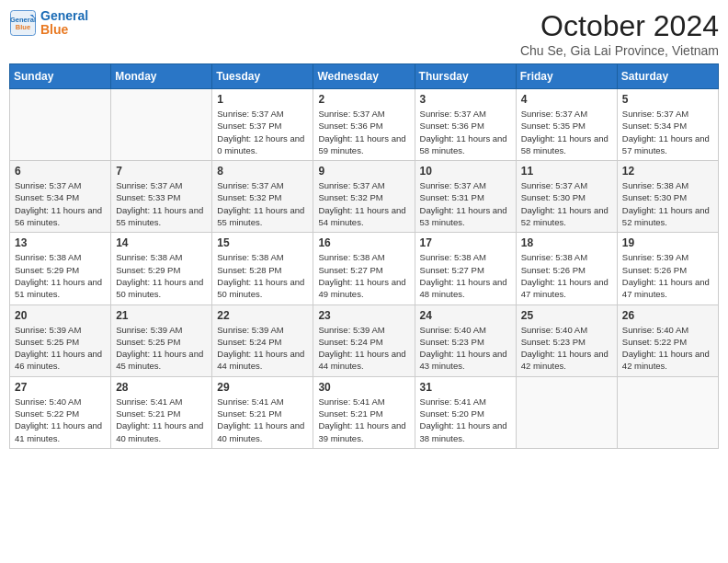  Describe the element at coordinates (667, 197) in the screenshot. I see `calendar-cell: 12Sunrise: 5:38 AMSunset: 5:30 PMDayligh…` at that location.